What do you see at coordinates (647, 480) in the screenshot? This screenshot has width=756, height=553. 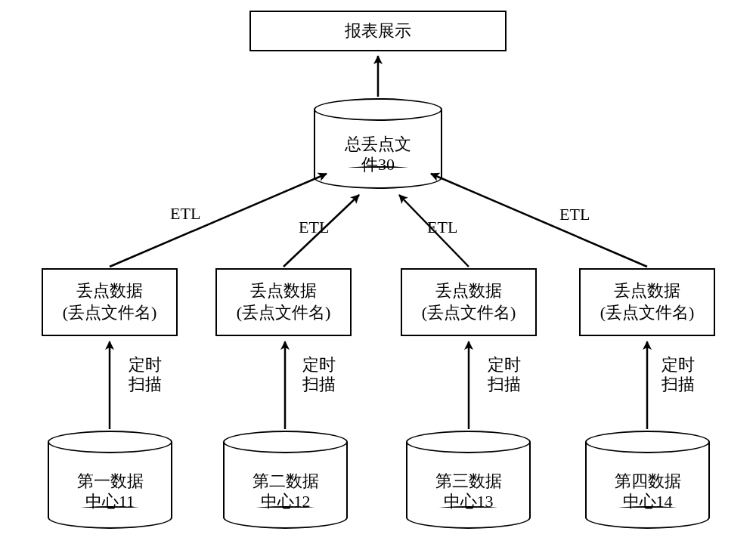 I see `data-center-4: 第四数据 中心14` at bounding box center [647, 480].